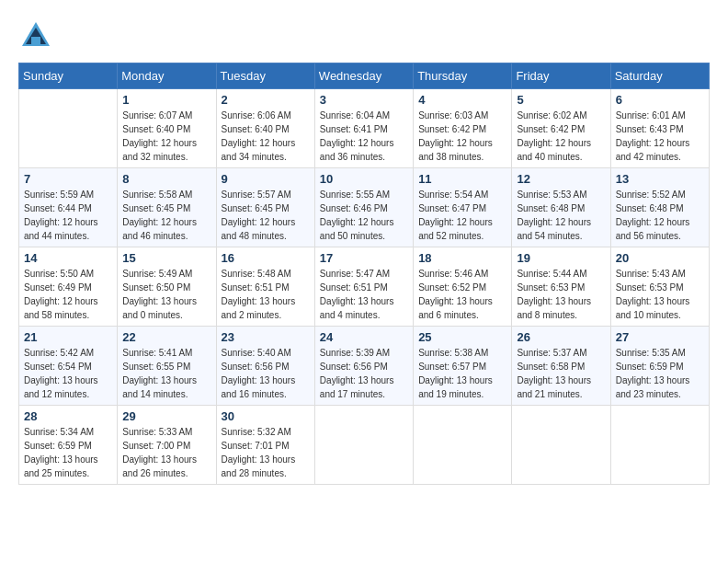 The image size is (728, 563). Describe the element at coordinates (266, 337) in the screenshot. I see `day-number: 23` at that location.